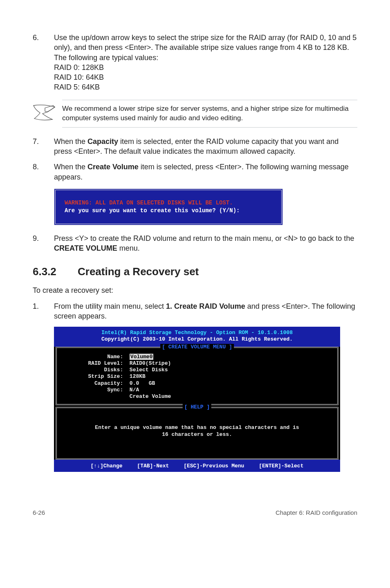 The height and width of the screenshot is (588, 390). What do you see at coordinates (43, 146) in the screenshot?
I see `step-number: 7.` at bounding box center [43, 146].